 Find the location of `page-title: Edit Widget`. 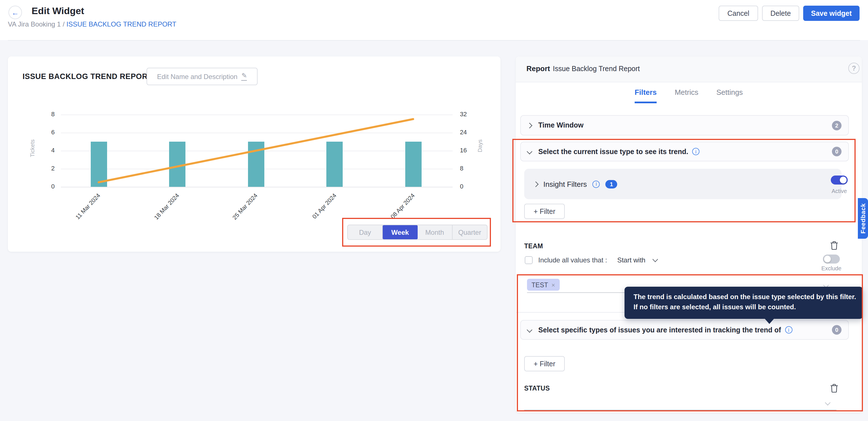

page-title: Edit Widget is located at coordinates (58, 11).